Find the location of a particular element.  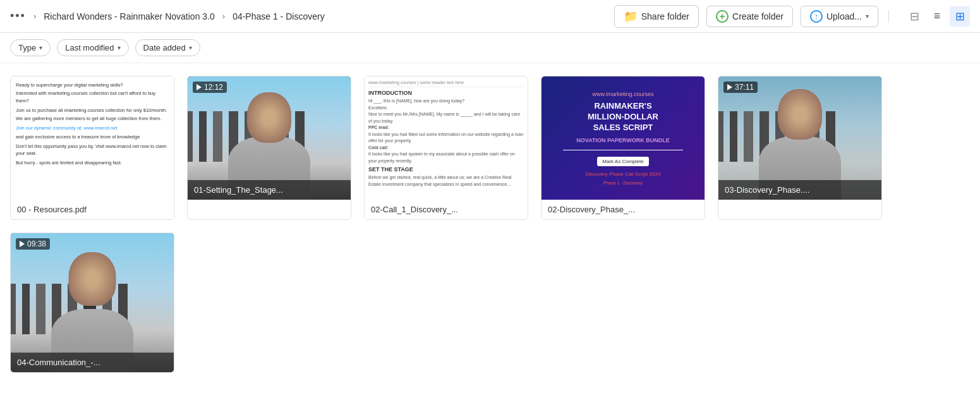

thumbnail-view-icon: ⊟ is located at coordinates (915, 16).